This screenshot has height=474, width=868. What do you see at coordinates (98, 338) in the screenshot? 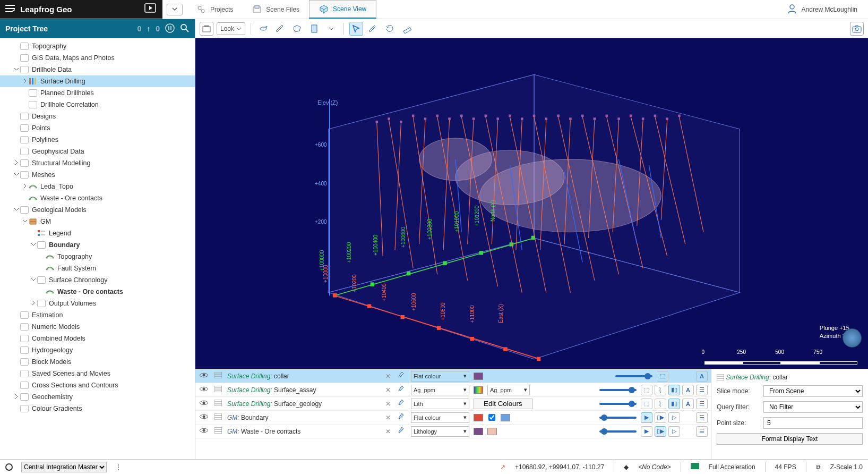
I see `tree-item-combined-models: Combined Models` at bounding box center [98, 338].